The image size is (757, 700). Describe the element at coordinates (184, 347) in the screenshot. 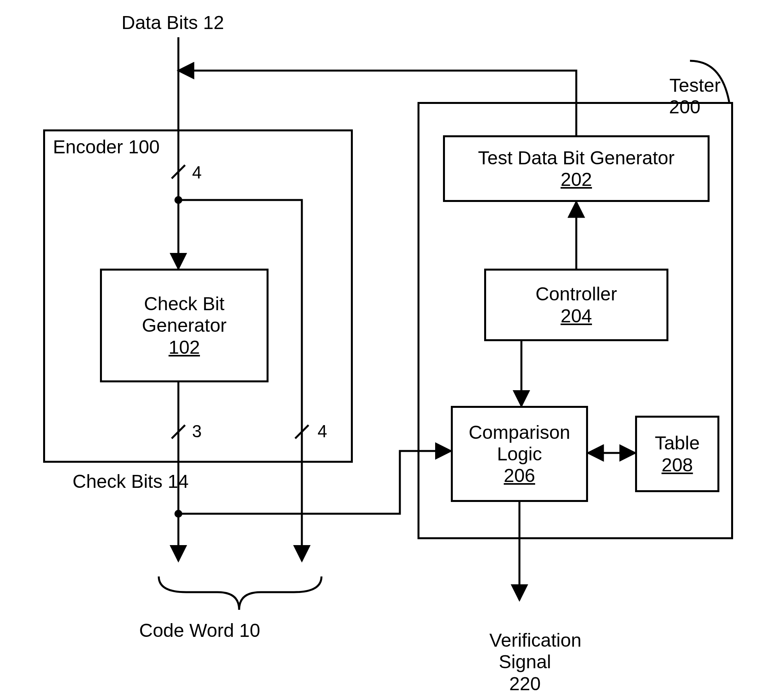

I see `check-bit-generator-num: 102` at that location.